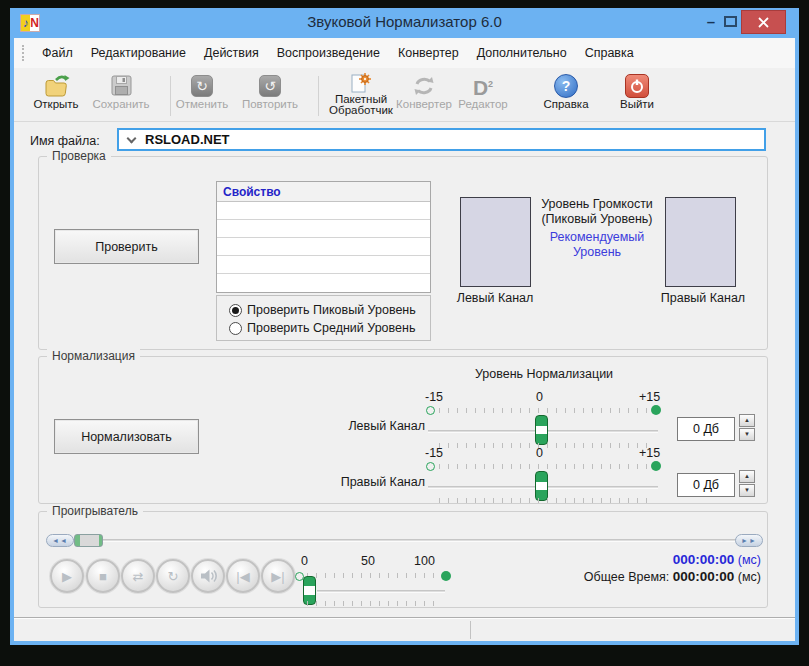  What do you see at coordinates (362, 426) in the screenshot?
I see `left-channel-slider-label: Левый Канал` at bounding box center [362, 426].